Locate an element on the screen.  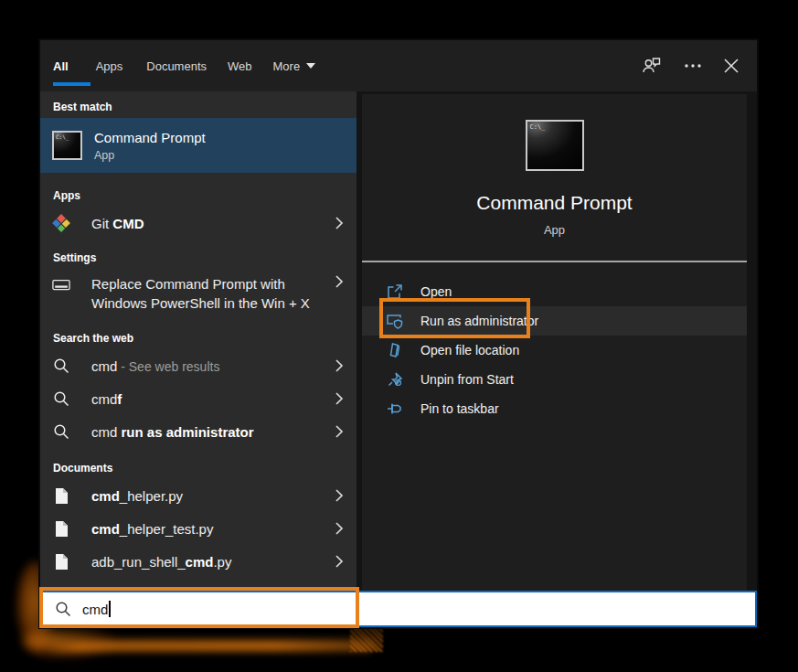
unpin-icon is located at coordinates (395, 379).